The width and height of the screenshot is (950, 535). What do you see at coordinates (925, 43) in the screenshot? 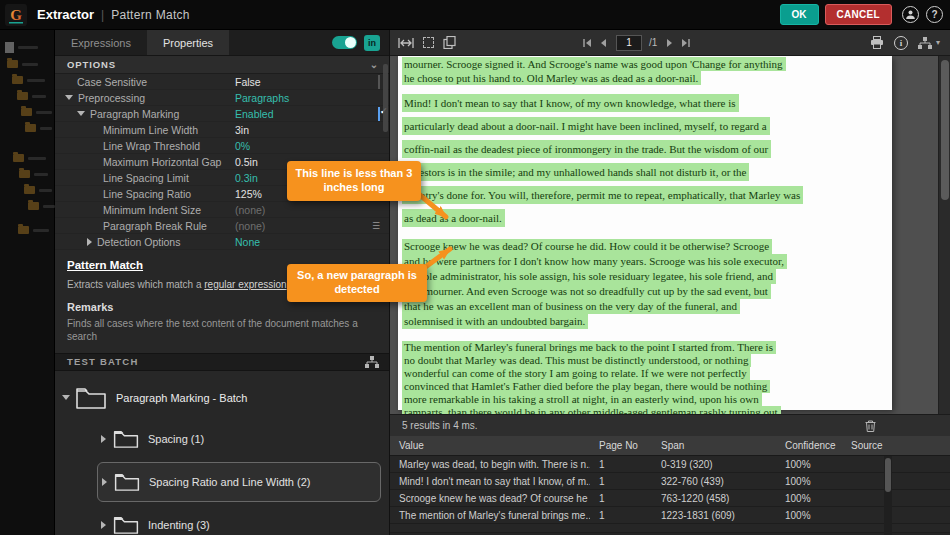
I see `results-view-icon` at bounding box center [925, 43].